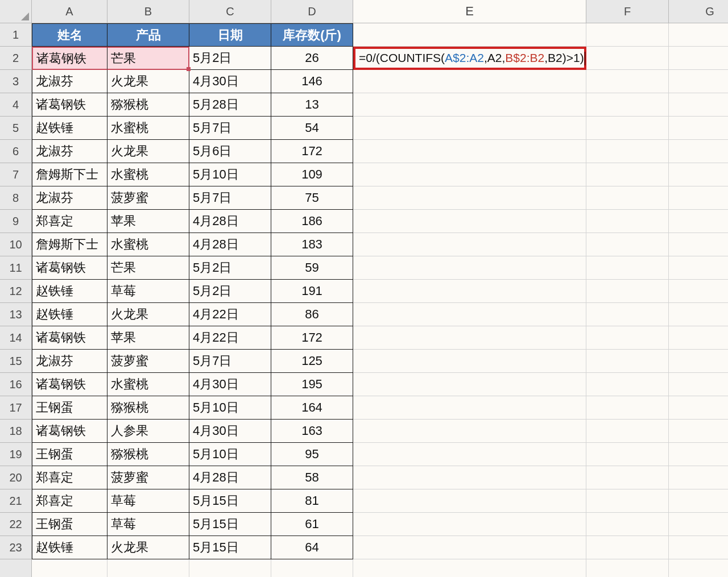 The height and width of the screenshot is (577, 728). Describe the element at coordinates (312, 501) in the screenshot. I see `data-cell: 81` at that location.